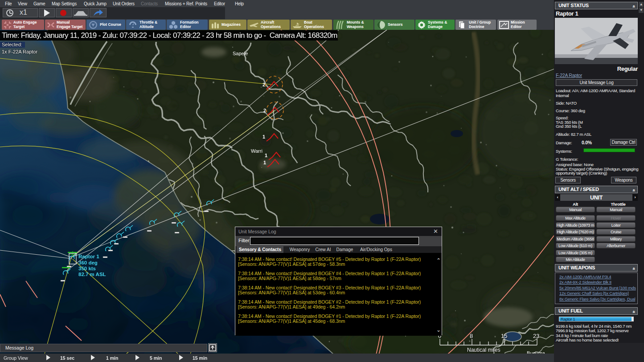 This screenshot has height=362, width=644. What do you see at coordinates (89, 256) in the screenshot?
I see `svg-text: Raptor 1` at bounding box center [89, 256].